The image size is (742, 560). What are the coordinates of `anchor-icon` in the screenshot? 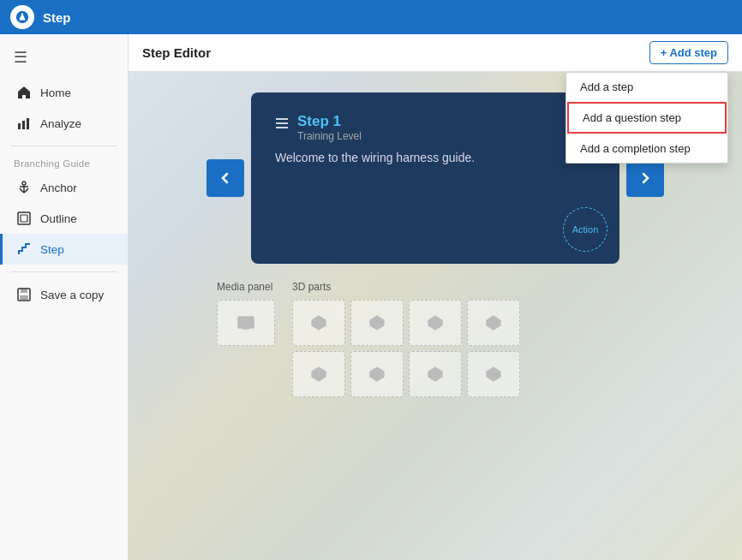 It's located at (24, 188).